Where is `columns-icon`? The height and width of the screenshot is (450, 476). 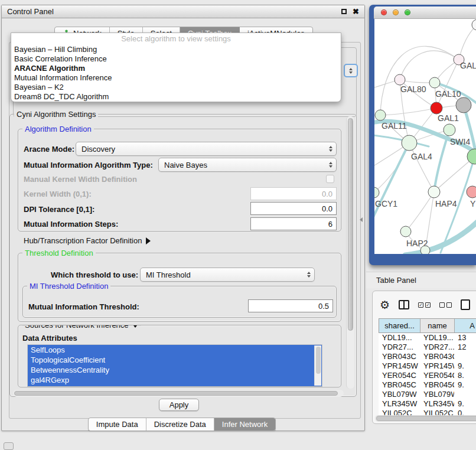 columns-icon is located at coordinates (404, 305).